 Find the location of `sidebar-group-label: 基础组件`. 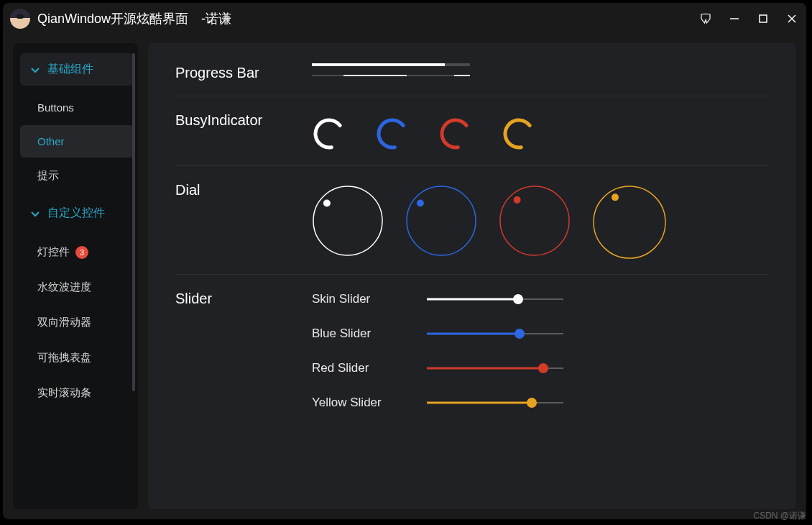

sidebar-group-label: 基础组件 is located at coordinates (70, 69).